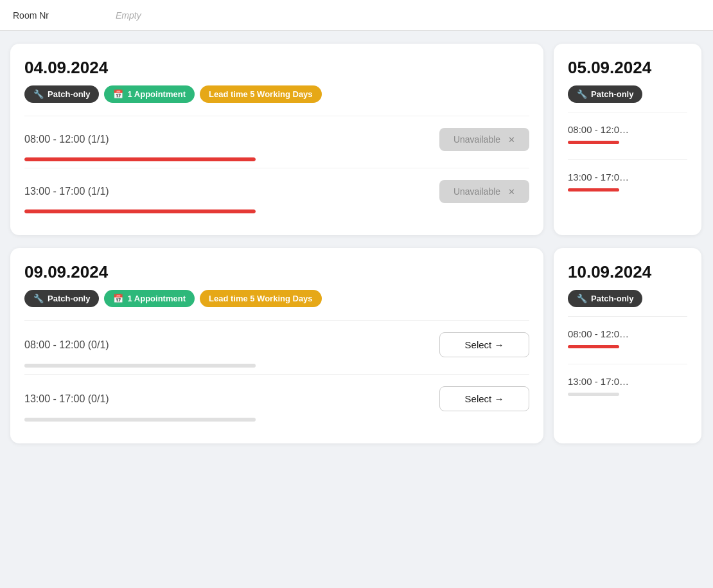 The image size is (713, 588). I want to click on unavailable-button-04-1: Unavailable ✕, so click(484, 139).